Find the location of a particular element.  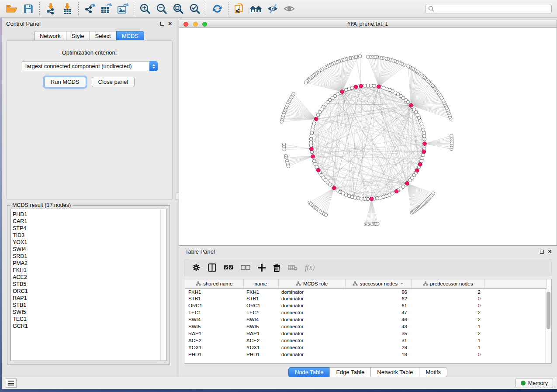

mcds-node-item: FKH1 is located at coordinates (89, 270).